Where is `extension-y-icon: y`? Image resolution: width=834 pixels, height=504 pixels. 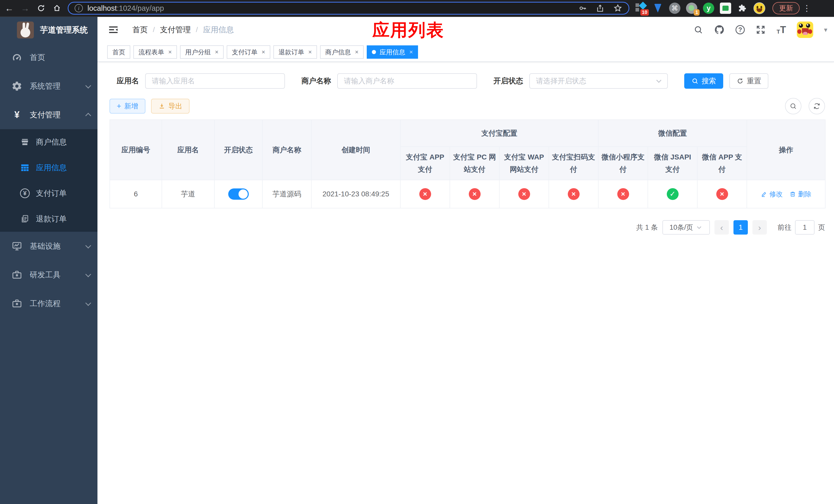 extension-y-icon: y is located at coordinates (709, 8).